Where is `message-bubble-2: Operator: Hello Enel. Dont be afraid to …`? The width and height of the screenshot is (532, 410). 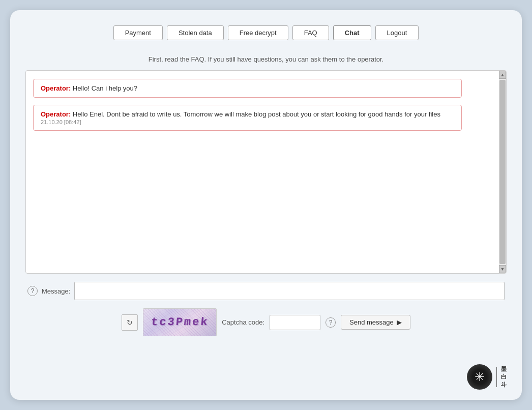
message-bubble-2: Operator: Hello Enel. Dont be afraid to … is located at coordinates (247, 118).